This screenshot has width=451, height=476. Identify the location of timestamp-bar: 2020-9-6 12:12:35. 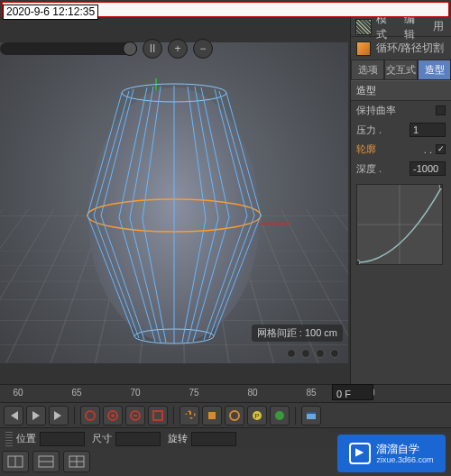
(226, 9).